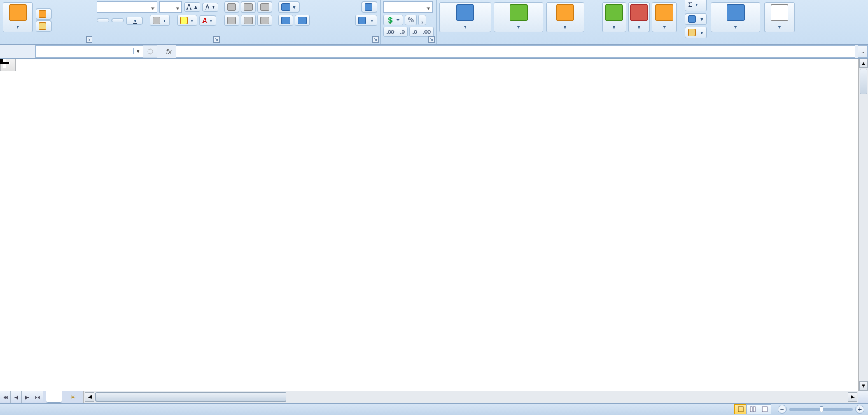 The width and height of the screenshot is (868, 415). Describe the element at coordinates (369, 7) in the screenshot. I see `wrap-text-button` at that location.